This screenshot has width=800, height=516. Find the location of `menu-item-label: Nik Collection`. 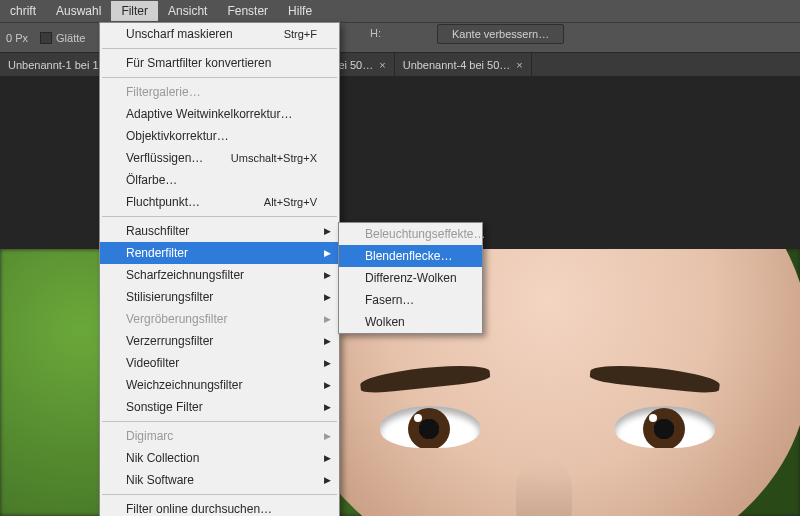

menu-item-label: Nik Collection is located at coordinates (162, 458).